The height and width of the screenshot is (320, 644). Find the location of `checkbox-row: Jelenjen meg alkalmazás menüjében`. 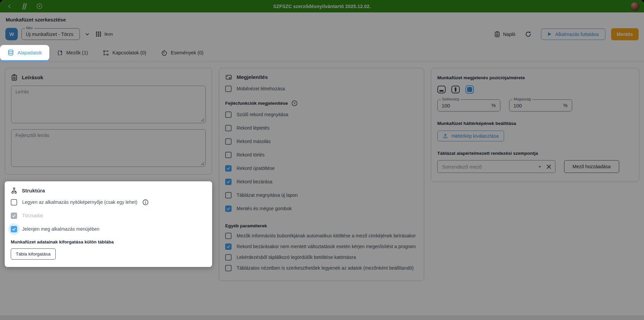

checkbox-row: Jelenjen meg alkalmazás menüjében is located at coordinates (108, 229).